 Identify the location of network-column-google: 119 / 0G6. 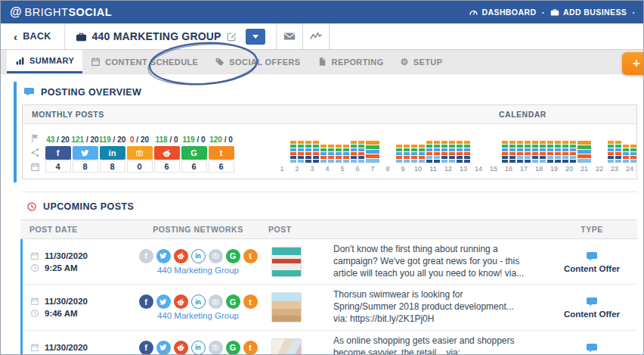
(194, 153).